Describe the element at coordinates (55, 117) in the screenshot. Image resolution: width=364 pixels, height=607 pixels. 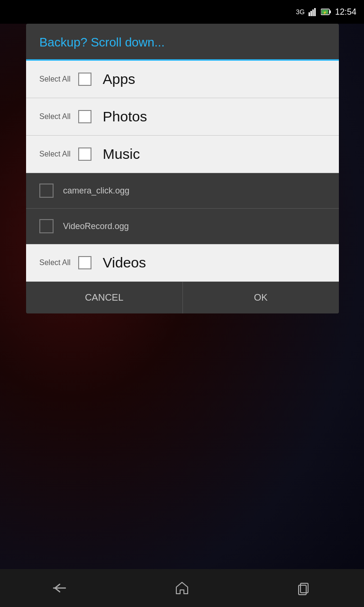
I see `photos-select-all-label: Select All` at that location.